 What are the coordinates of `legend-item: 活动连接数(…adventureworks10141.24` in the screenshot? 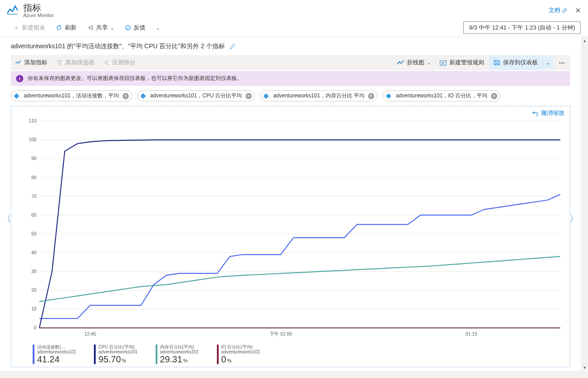 It's located at (55, 354).